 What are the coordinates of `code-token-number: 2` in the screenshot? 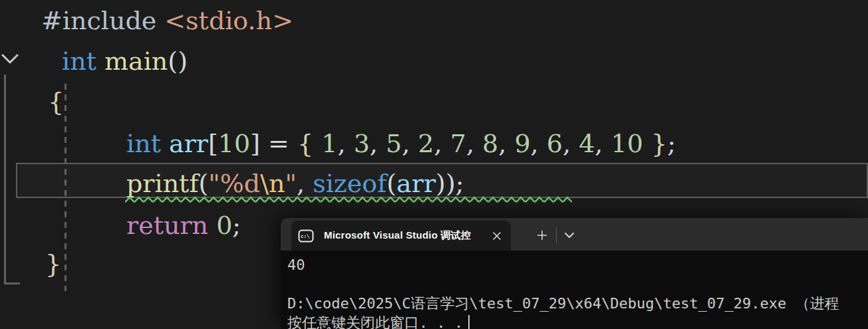 It's located at (426, 144).